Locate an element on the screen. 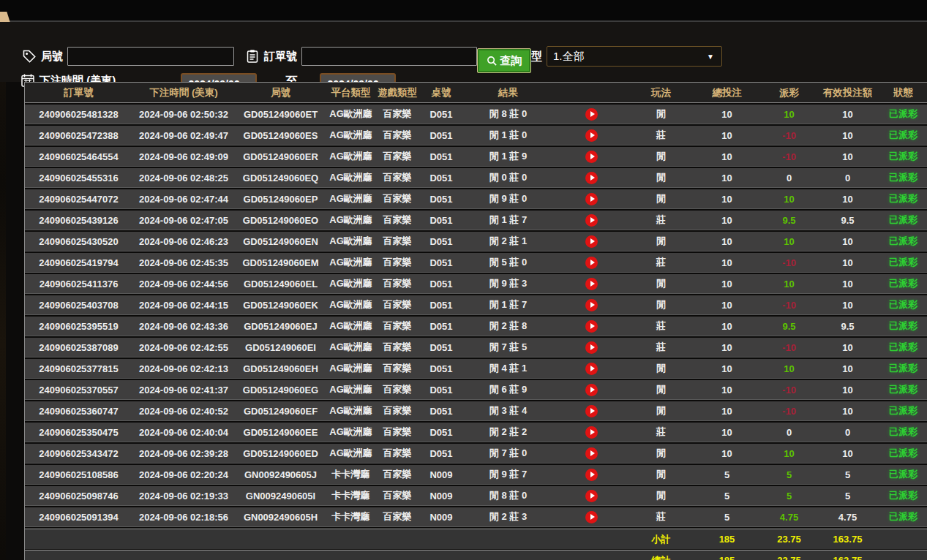 The width and height of the screenshot is (927, 560). cell-round: GD051249060EI is located at coordinates (281, 348).